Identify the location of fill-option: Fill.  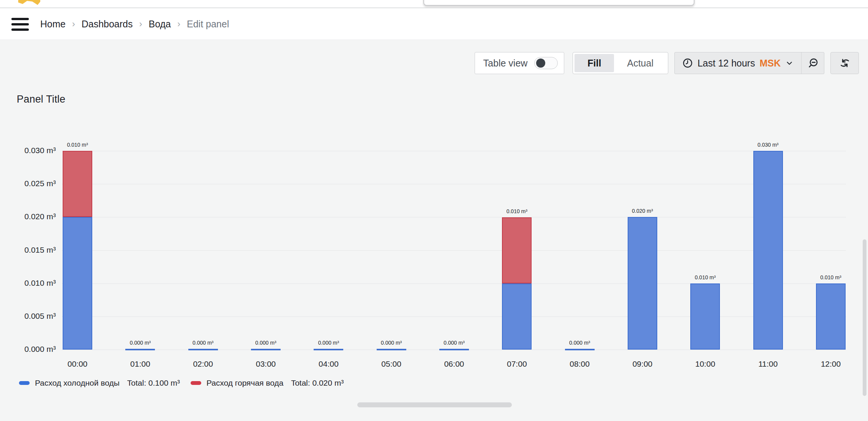
(594, 63).